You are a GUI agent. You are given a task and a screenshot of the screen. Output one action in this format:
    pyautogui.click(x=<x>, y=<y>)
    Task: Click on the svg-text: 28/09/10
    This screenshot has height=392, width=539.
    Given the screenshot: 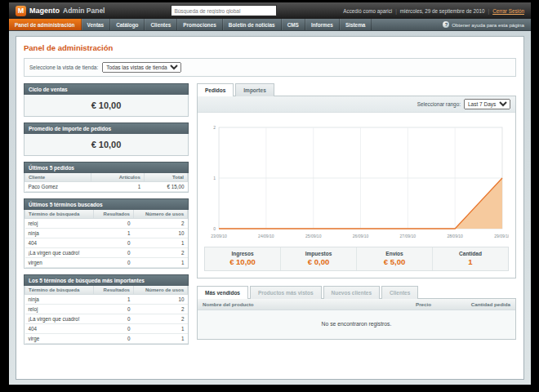 What is the action you would take?
    pyautogui.click(x=455, y=236)
    